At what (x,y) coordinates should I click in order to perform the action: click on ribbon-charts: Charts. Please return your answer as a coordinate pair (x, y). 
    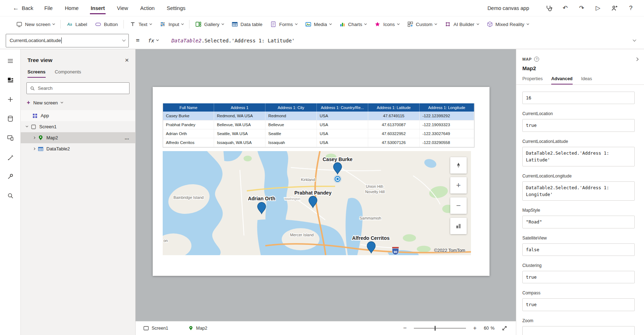
    Looking at the image, I should click on (353, 24).